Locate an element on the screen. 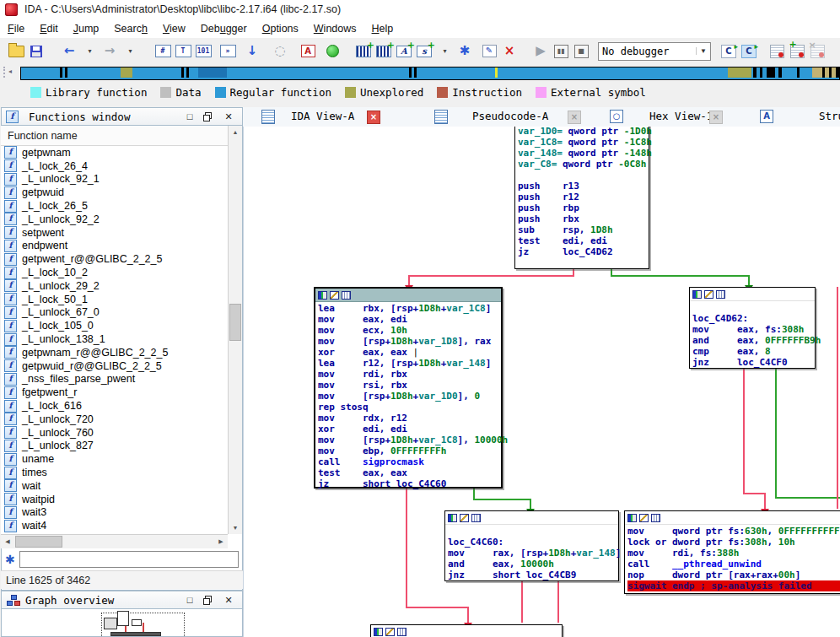 The width and height of the screenshot is (840, 637). function-list-item: f_nss_files_parse_pwent is located at coordinates (115, 380).